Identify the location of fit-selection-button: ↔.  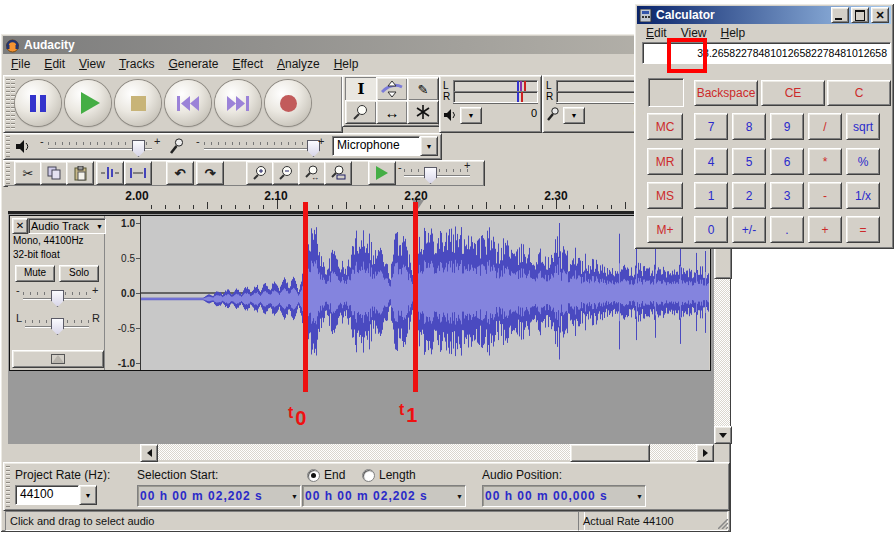
(312, 173).